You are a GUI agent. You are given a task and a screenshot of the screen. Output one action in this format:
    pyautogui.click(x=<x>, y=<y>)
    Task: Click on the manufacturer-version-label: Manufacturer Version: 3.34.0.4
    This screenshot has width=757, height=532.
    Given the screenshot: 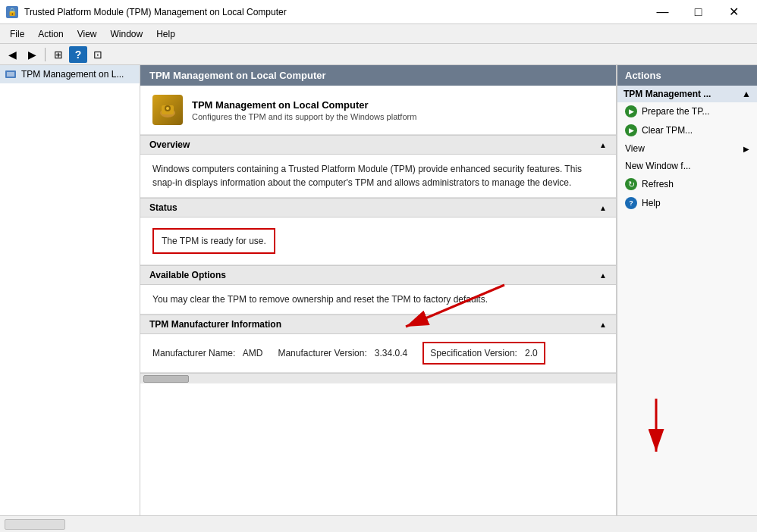 What is the action you would take?
    pyautogui.click(x=343, y=353)
    